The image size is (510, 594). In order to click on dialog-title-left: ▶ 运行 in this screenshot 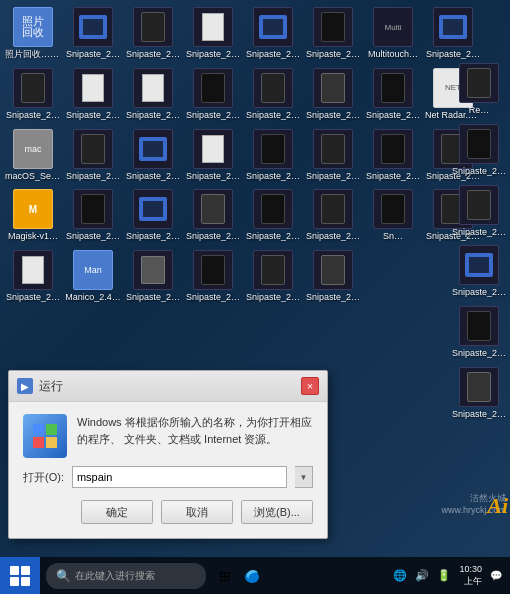, I will do `click(40, 386)`.